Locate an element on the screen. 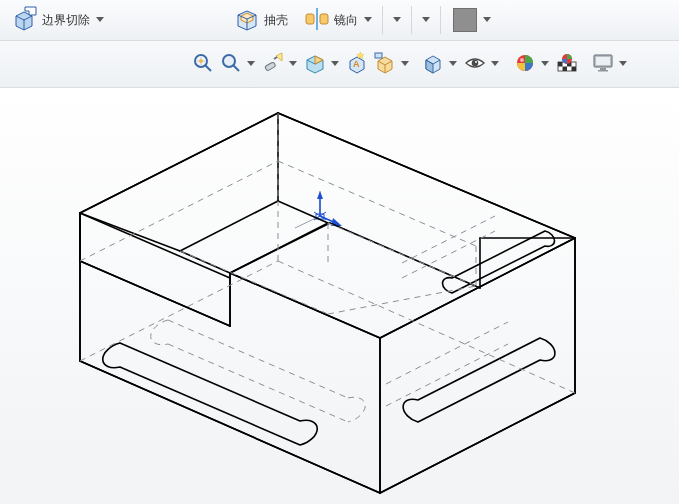  palette-ball-icon is located at coordinates (525, 64).